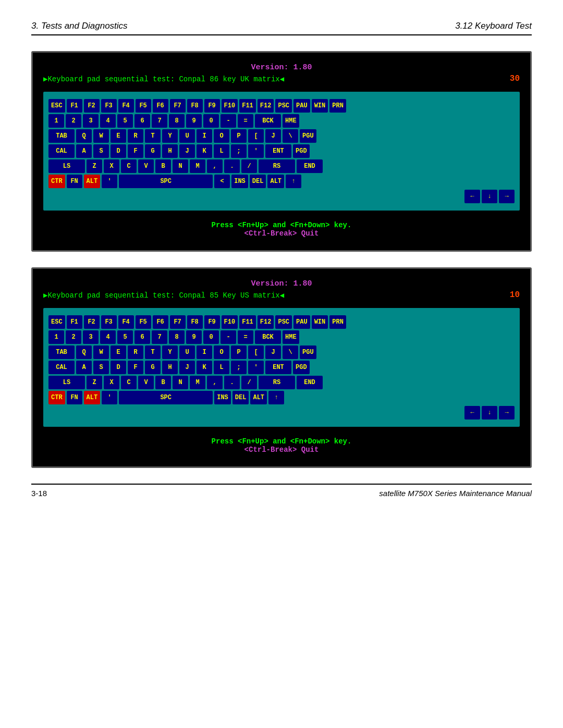  Describe the element at coordinates (84, 136) in the screenshot. I see `key-q: Q` at that location.